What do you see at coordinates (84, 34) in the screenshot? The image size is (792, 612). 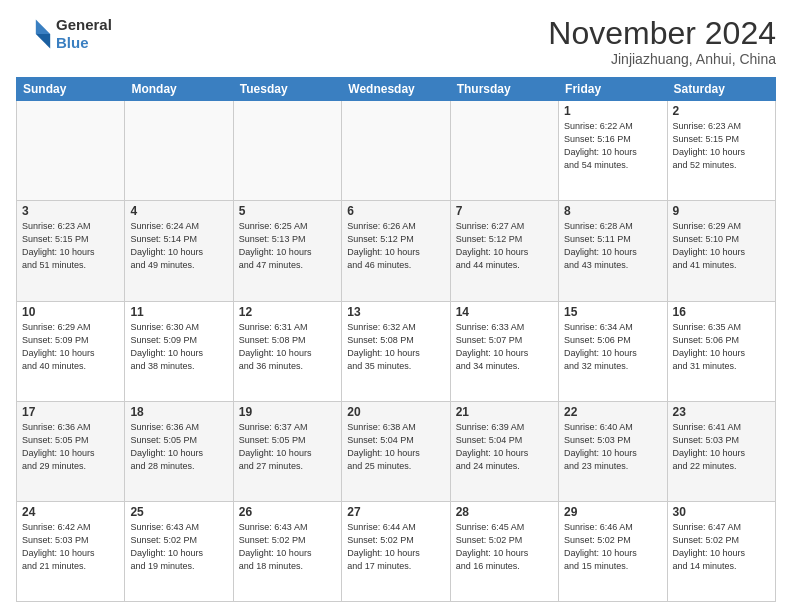 I see `logo-text: General Blue` at bounding box center [84, 34].